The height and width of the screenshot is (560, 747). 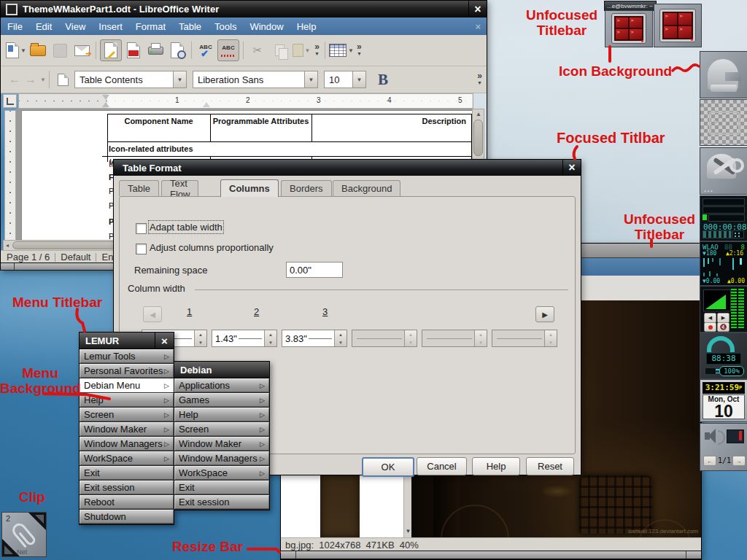 I want to click on save-icon, so click(x=60, y=50).